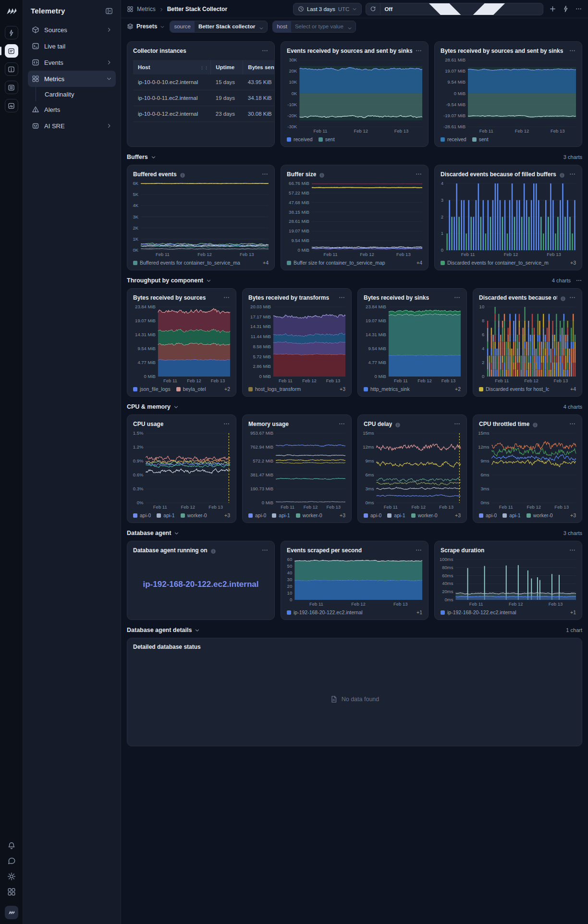 This screenshot has height=924, width=588. I want to click on filter-pill-host: host Select or type value, so click(314, 27).